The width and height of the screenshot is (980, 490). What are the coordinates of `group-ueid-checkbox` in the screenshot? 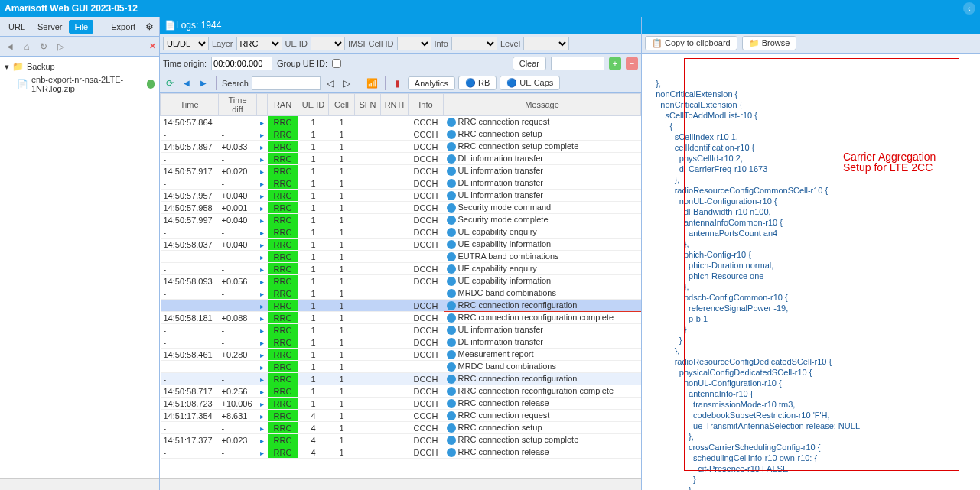 It's located at (337, 63).